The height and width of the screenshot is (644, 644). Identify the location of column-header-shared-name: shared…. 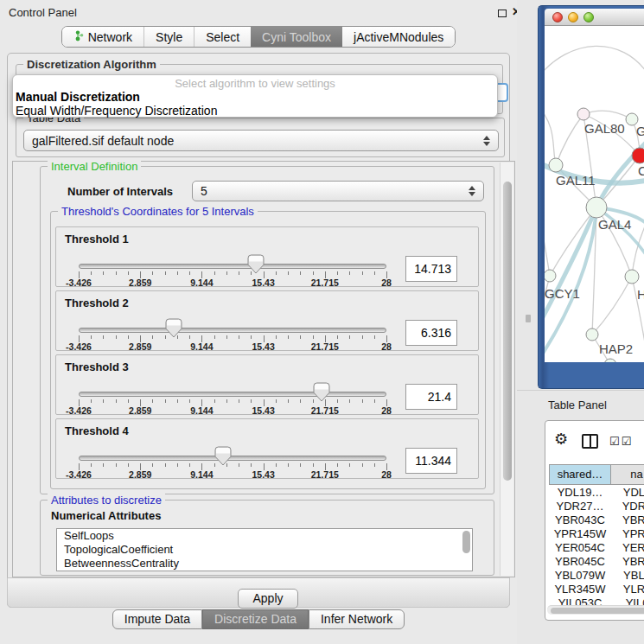
(580, 475).